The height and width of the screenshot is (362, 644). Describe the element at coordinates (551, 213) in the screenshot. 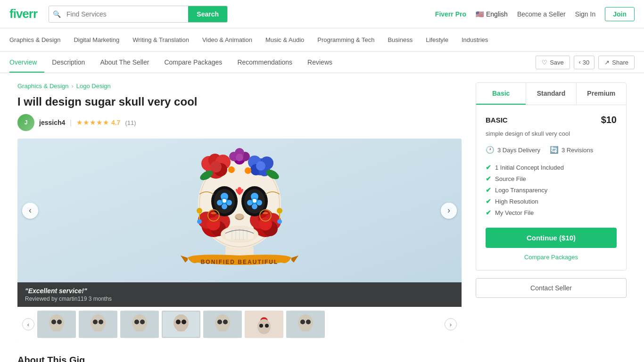

I see `feature-5: ✔ My Vector File` at that location.